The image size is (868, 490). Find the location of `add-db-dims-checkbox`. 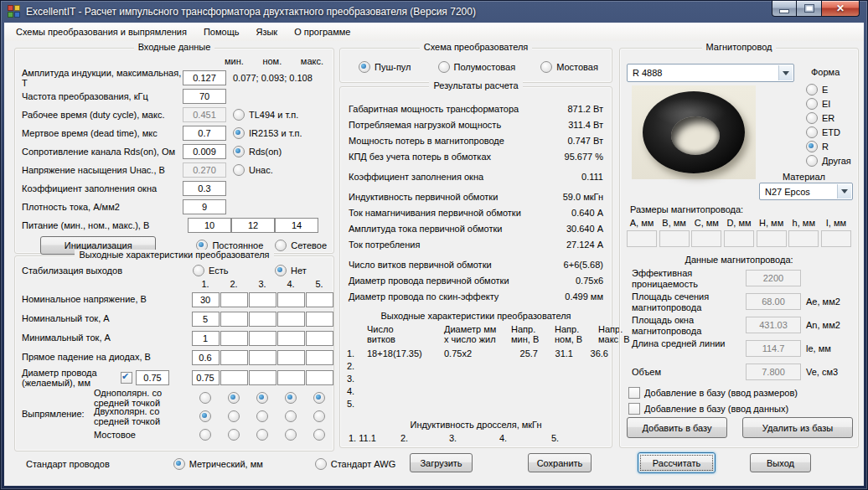

add-db-dims-checkbox is located at coordinates (634, 393).